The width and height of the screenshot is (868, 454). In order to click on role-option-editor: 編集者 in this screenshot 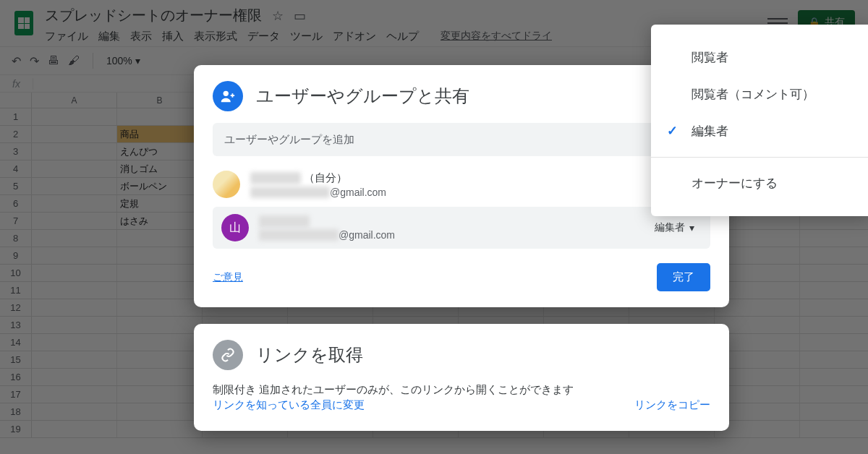, I will do `click(760, 132)`.